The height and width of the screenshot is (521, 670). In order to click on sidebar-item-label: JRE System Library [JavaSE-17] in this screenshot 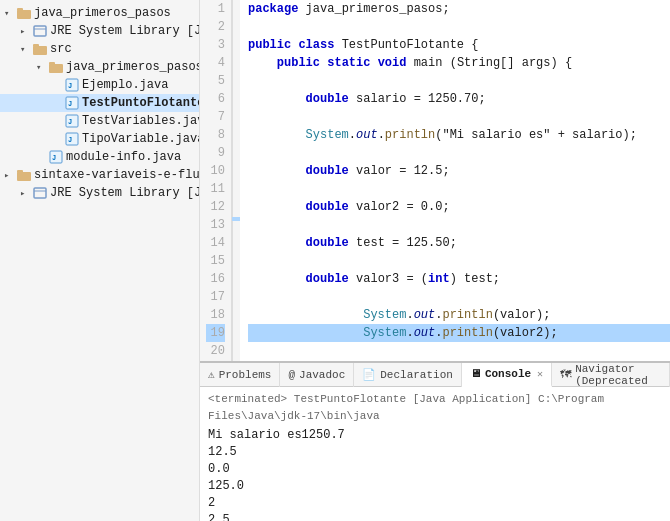, I will do `click(124, 193)`.